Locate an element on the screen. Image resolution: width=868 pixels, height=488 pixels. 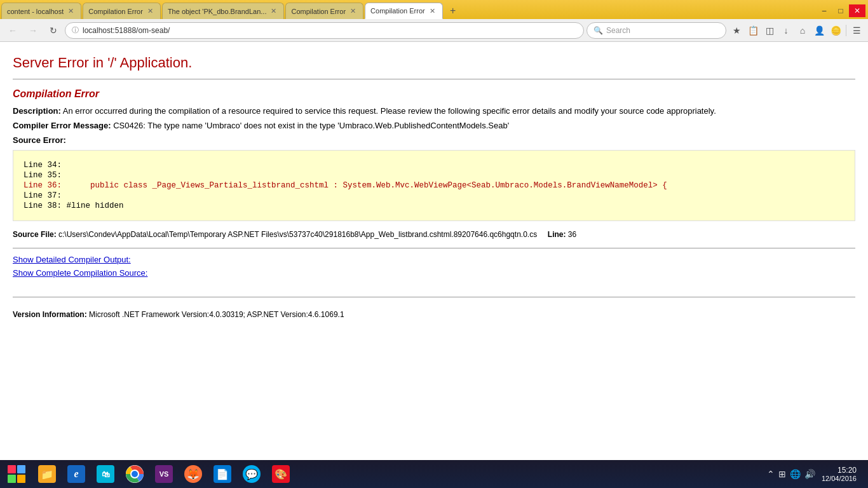
tab-5-close: ✕ is located at coordinates (432, 11).